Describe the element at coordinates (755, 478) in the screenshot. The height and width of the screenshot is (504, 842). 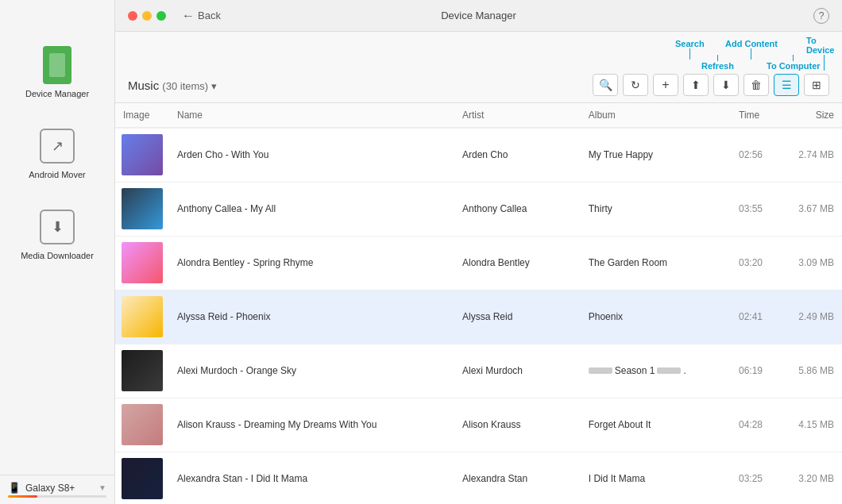
I see `track-time: 03:25` at that location.